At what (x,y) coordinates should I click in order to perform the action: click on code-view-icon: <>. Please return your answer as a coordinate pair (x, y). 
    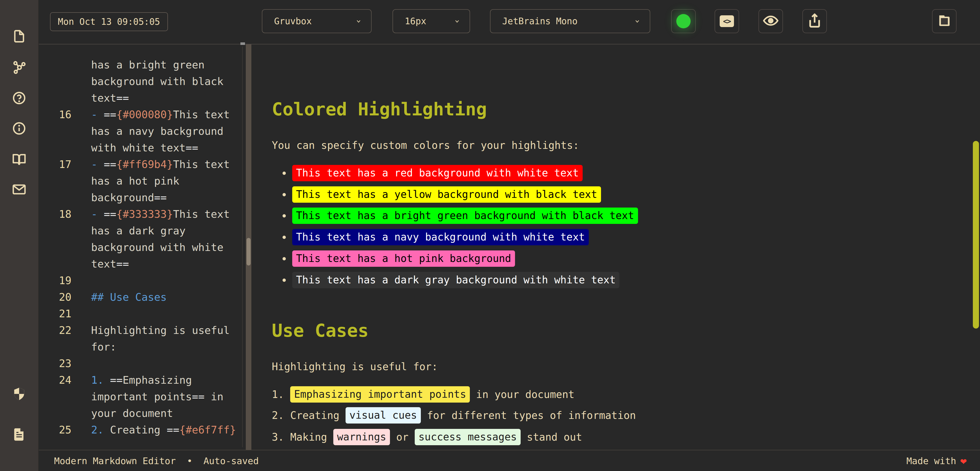
    Looking at the image, I should click on (727, 21).